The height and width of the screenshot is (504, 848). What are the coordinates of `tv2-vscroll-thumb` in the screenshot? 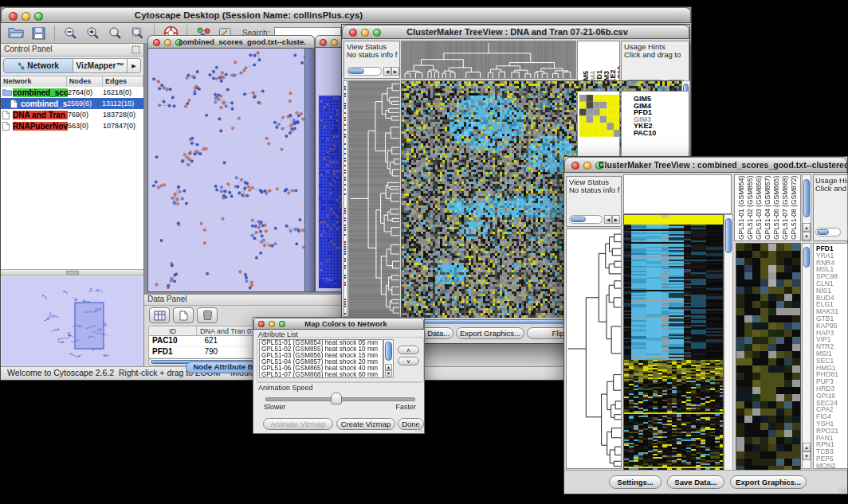 It's located at (728, 236).